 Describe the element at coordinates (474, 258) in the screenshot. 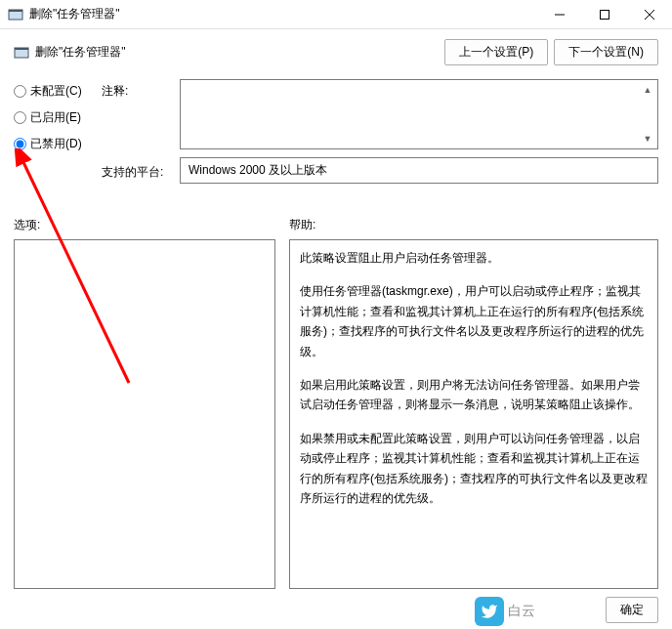

I see `help-paragraph: 此策略设置阻止用户启动任务管理器。` at that location.